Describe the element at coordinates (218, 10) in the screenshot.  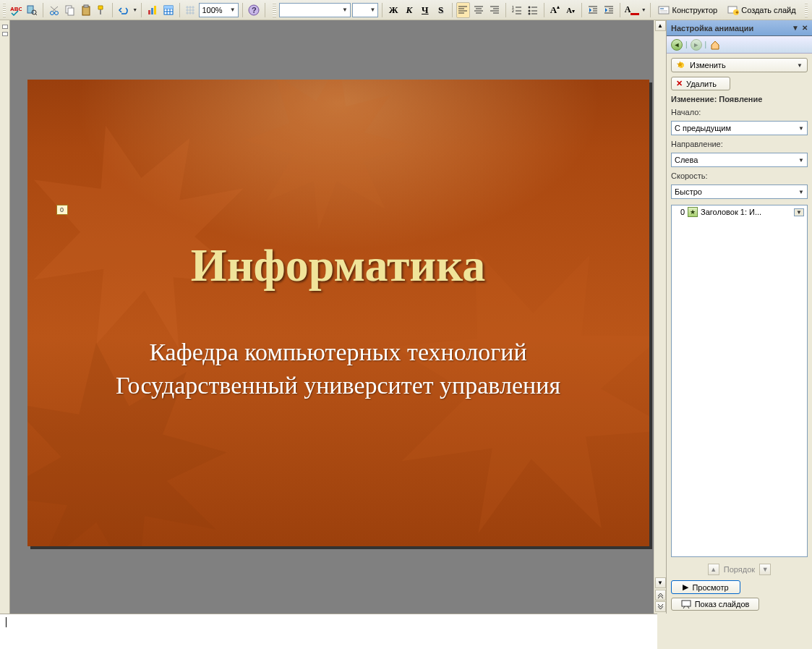
I see `zoom-combo: 100%▼` at that location.